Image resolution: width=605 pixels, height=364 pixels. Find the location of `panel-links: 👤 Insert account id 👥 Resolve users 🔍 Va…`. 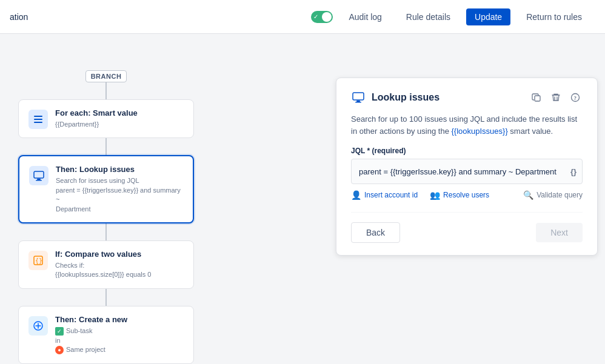

panel-links: 👤 Insert account id 👥 Resolve users 🔍 Va… is located at coordinates (467, 195).